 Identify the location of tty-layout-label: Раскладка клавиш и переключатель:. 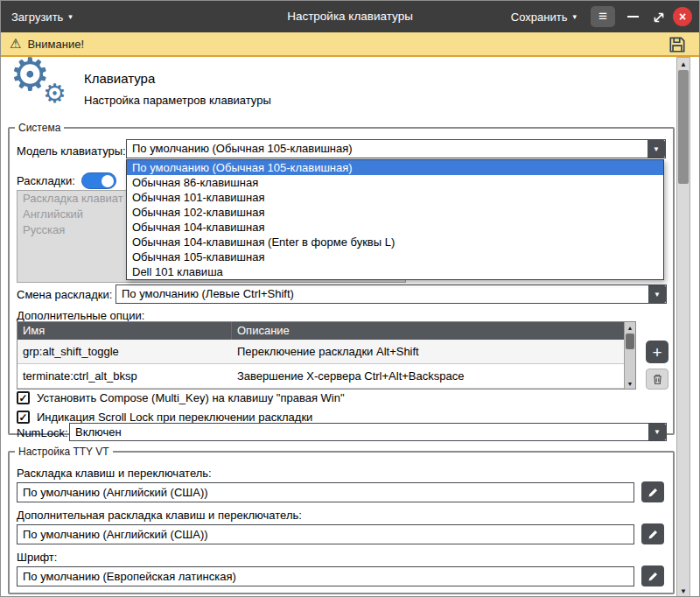
(114, 473).